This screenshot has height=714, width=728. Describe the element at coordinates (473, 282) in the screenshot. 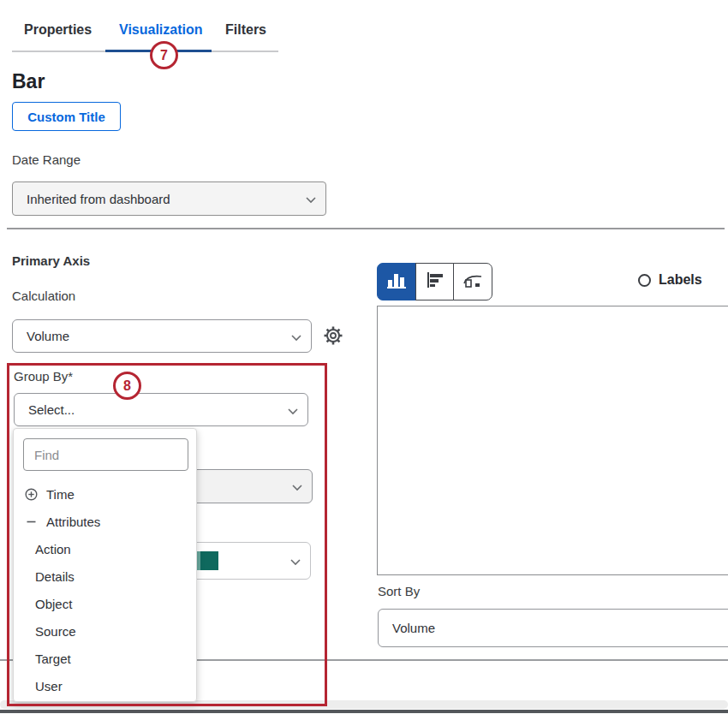

I see `pareto-chart-icon` at that location.